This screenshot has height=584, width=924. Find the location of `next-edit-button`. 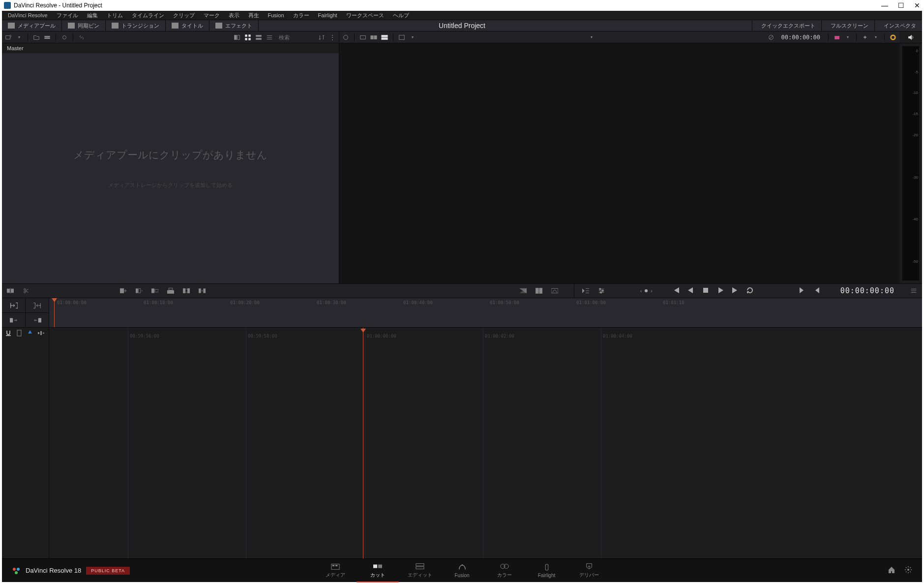

next-edit-button is located at coordinates (802, 291).